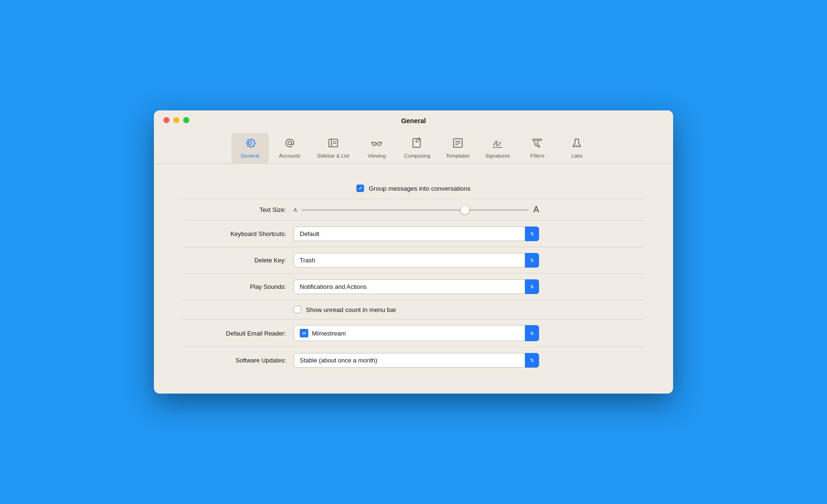 Image resolution: width=827 pixels, height=504 pixels. Describe the element at coordinates (377, 144) in the screenshot. I see `glasses-icon` at that location.